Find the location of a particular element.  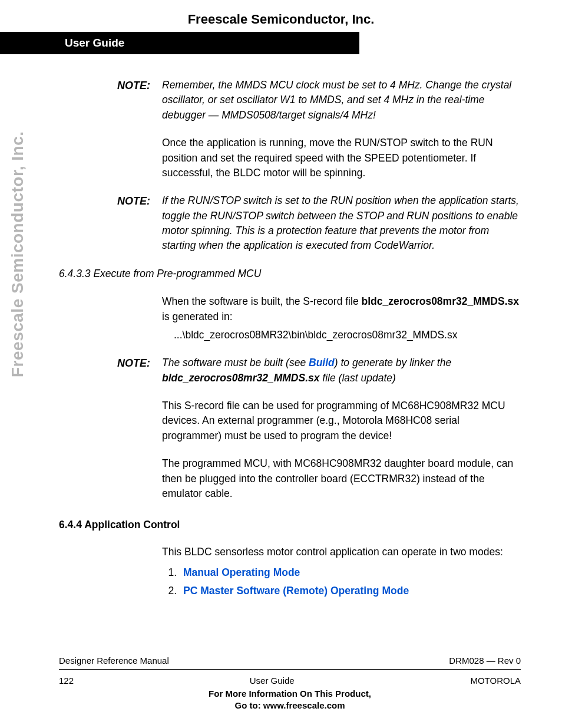

vertical-company-label: Freescale Semiconductor, Inc. is located at coordinates (18, 254).